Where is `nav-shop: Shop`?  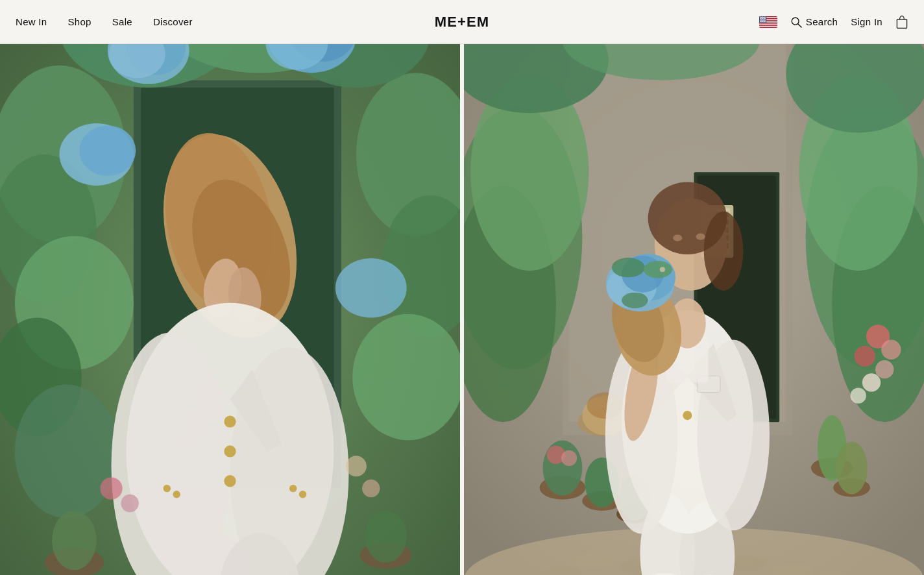
nav-shop: Shop is located at coordinates (80, 22).